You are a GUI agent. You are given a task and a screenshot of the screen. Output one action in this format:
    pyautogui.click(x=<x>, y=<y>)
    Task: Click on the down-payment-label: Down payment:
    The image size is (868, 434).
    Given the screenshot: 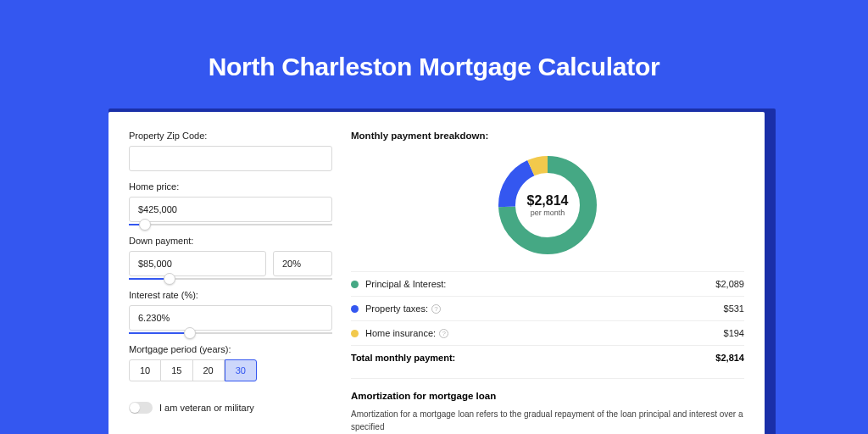 What is the action you would take?
    pyautogui.click(x=231, y=241)
    